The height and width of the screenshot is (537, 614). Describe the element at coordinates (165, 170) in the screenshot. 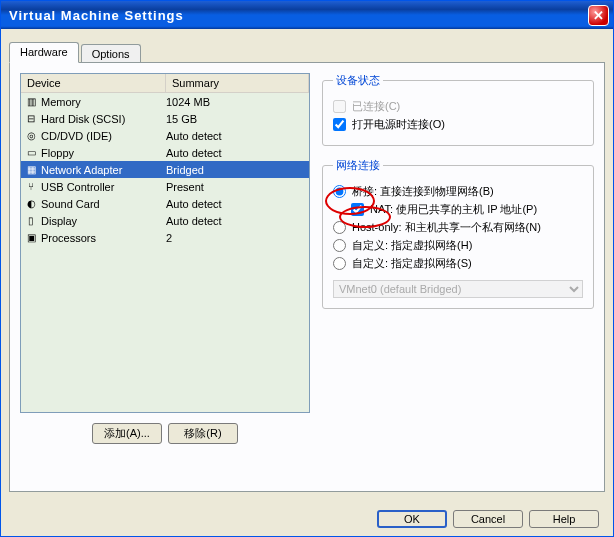

I see `device-row: ▦Network AdapterBridged` at that location.